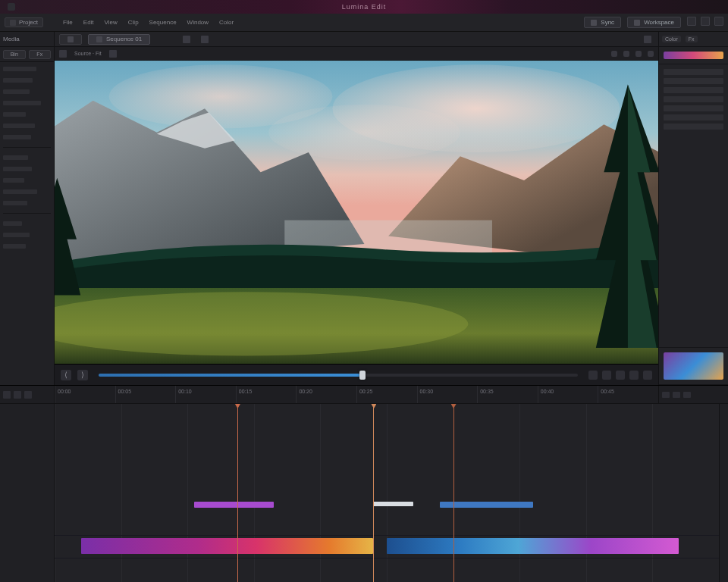 The height and width of the screenshot is (582, 728). What do you see at coordinates (11, 39) in the screenshot?
I see `media-panel-title: Media` at bounding box center [11, 39].